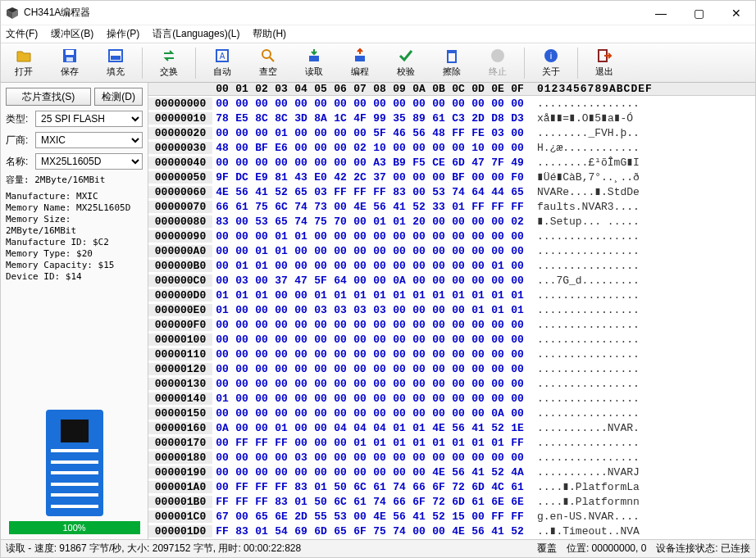 This screenshot has height=558, width=756. I want to click on blank-button: 查空, so click(268, 63).